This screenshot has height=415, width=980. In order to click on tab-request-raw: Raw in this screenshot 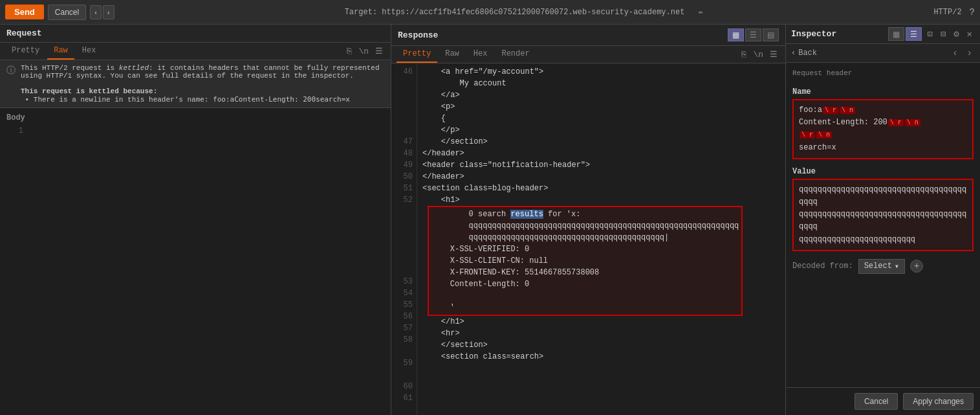, I will do `click(61, 51)`.